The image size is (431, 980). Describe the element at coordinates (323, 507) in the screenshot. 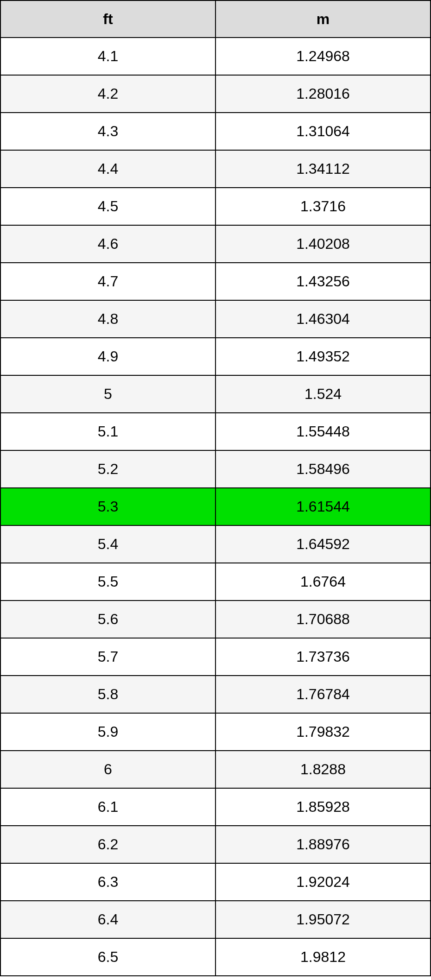

I see `cell-m: 1.61544` at that location.